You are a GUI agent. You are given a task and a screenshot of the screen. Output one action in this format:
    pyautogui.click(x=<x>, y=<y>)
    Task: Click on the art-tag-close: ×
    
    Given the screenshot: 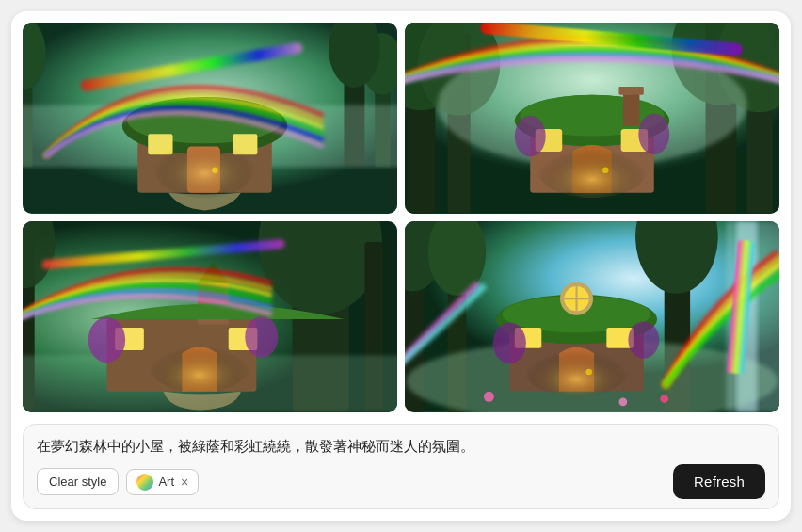 What is the action you would take?
    pyautogui.click(x=184, y=482)
    